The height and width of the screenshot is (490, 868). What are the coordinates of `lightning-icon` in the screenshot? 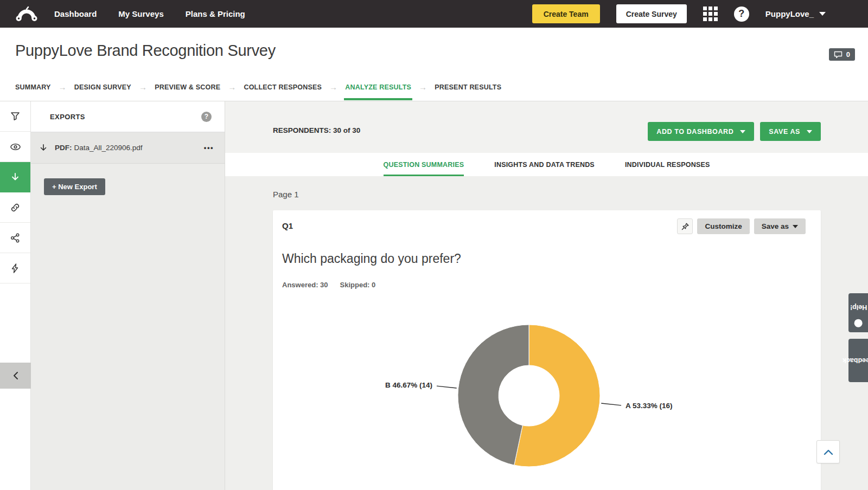 It's located at (15, 268).